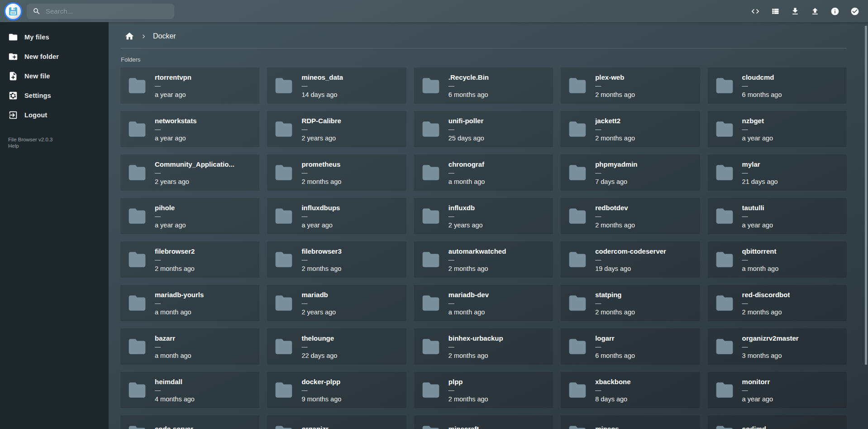 The width and height of the screenshot is (868, 429). What do you see at coordinates (777, 303) in the screenshot?
I see `folder-card: red-discordbot — 2 months ago` at bounding box center [777, 303].